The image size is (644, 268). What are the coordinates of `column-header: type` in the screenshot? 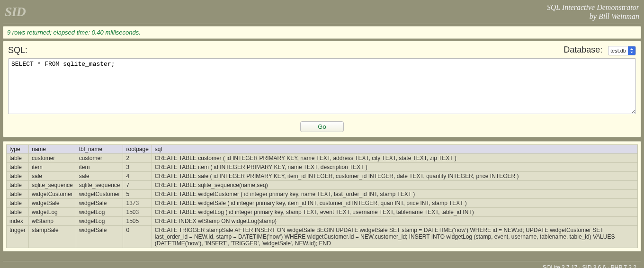 It's located at (18, 150).